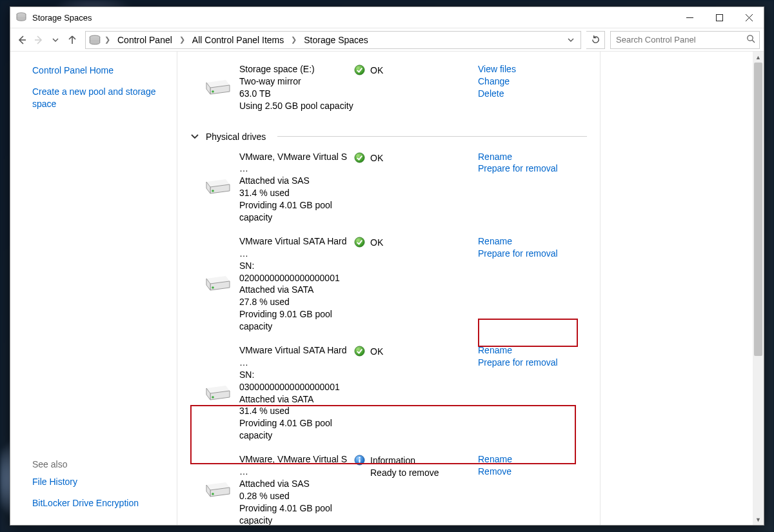  What do you see at coordinates (759, 520) in the screenshot?
I see `scroll-down-button: ▼` at bounding box center [759, 520].